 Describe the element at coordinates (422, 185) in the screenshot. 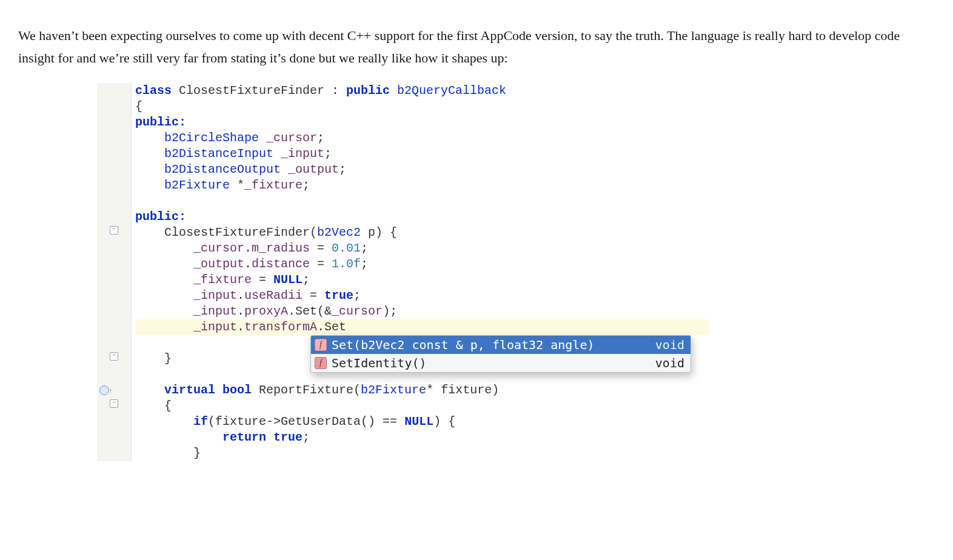

I see `code-line: b2Fixture *_fixture;` at that location.